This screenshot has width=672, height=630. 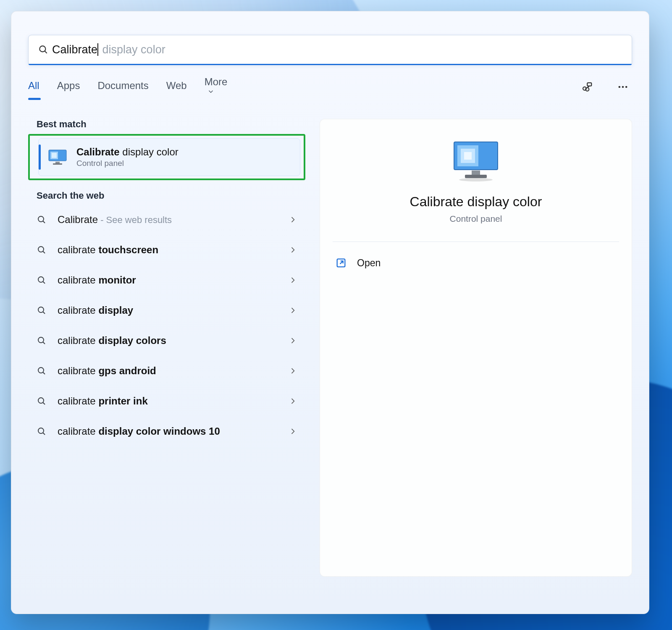 What do you see at coordinates (97, 280) in the screenshot?
I see `web-result-text: calibrate monitor` at bounding box center [97, 280].